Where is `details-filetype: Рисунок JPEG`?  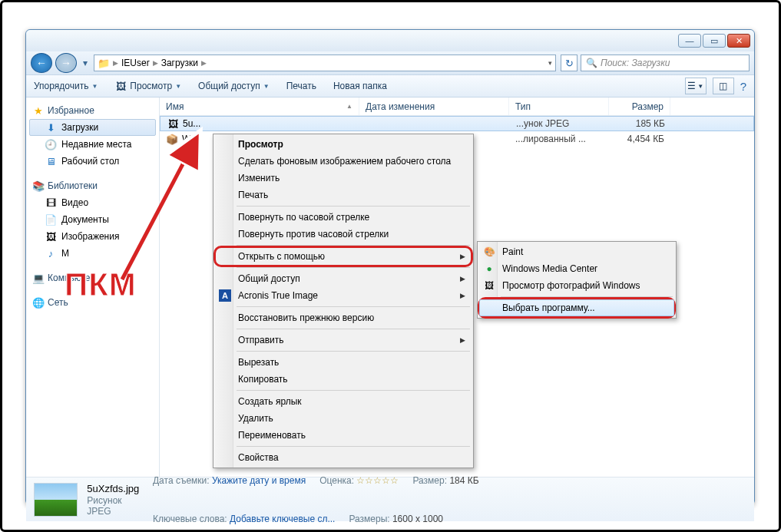
details-filetype: Рисунок JPEG is located at coordinates (115, 506).